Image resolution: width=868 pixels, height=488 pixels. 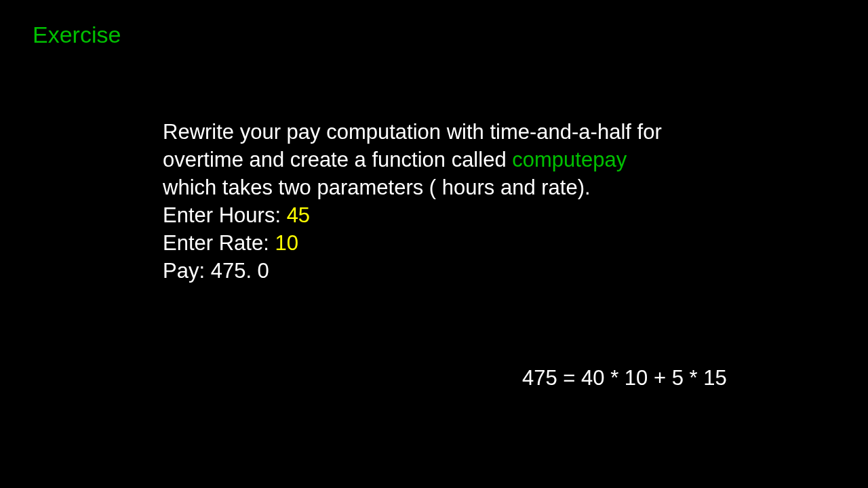 I want to click on rate-value: 10, so click(x=286, y=243).